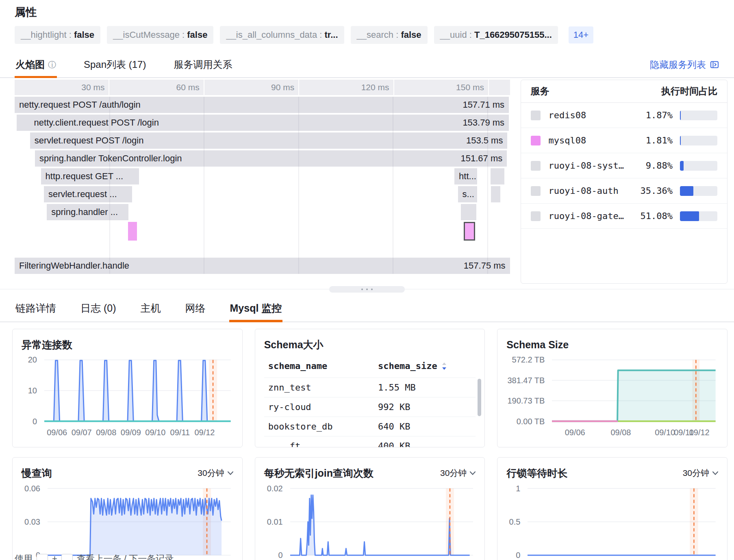  Describe the element at coordinates (624, 115) in the screenshot. I see `service-row: redis081.87%` at that location.